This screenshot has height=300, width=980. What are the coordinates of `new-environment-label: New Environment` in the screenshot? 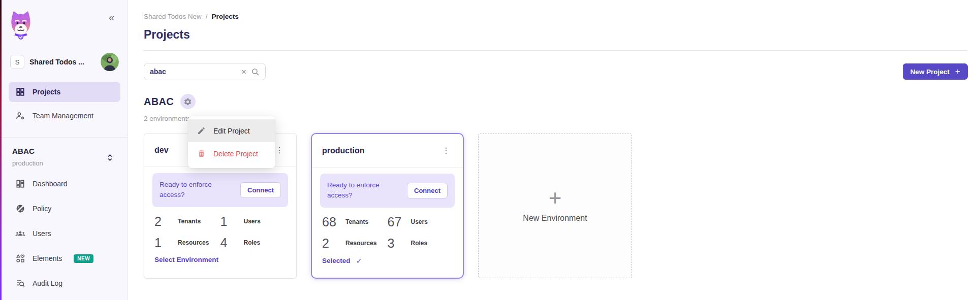 It's located at (555, 218).